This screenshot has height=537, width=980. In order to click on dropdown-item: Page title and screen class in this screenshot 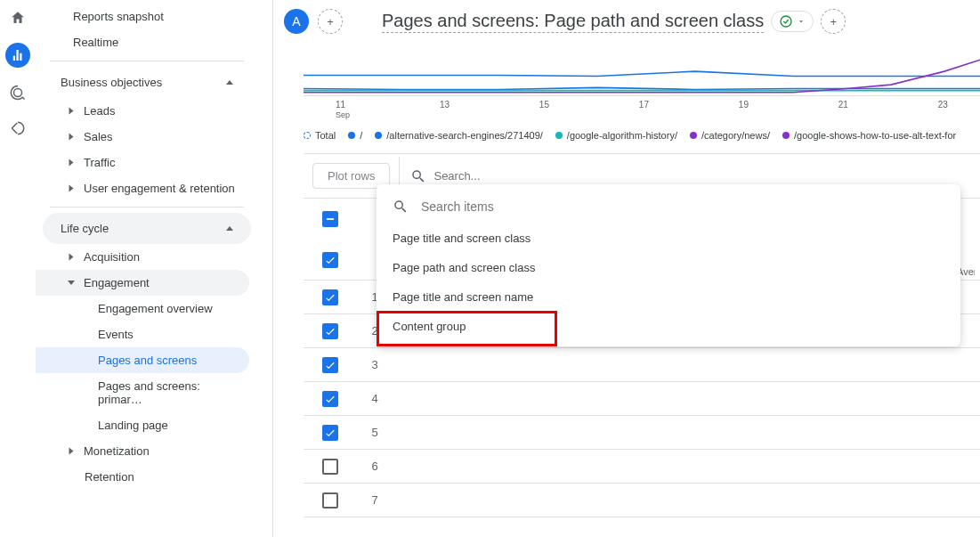, I will do `click(668, 239)`.